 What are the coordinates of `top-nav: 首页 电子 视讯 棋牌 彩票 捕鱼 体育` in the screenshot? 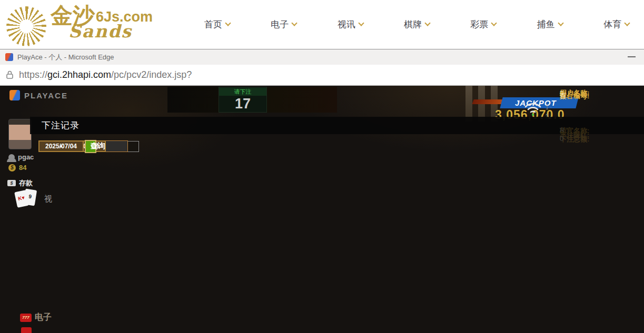 It's located at (415, 24).